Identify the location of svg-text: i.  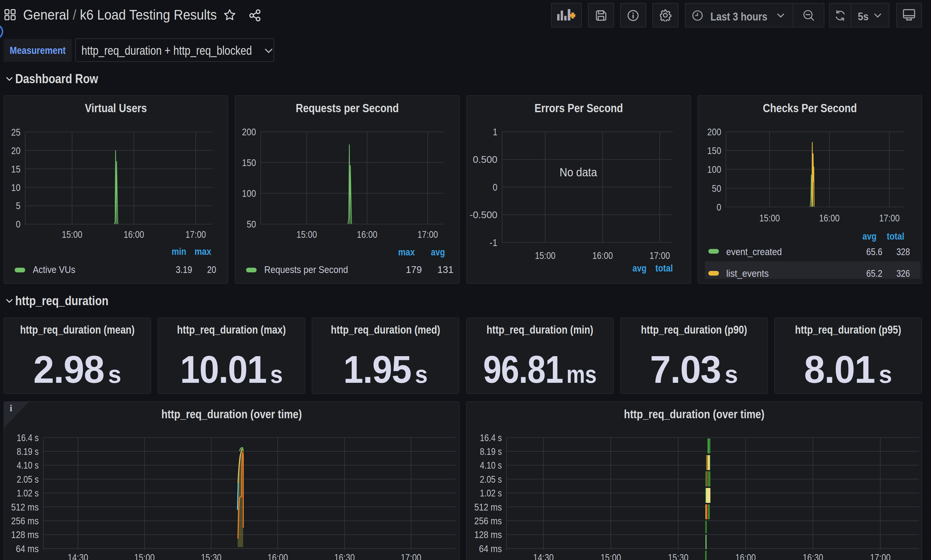
(11, 408).